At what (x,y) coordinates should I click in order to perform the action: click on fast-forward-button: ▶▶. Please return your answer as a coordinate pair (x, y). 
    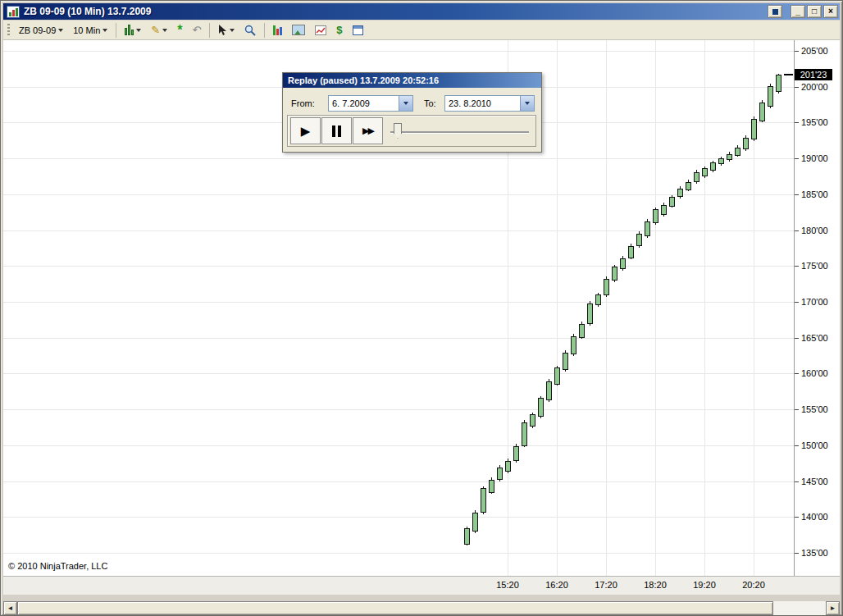
    Looking at the image, I should click on (367, 131).